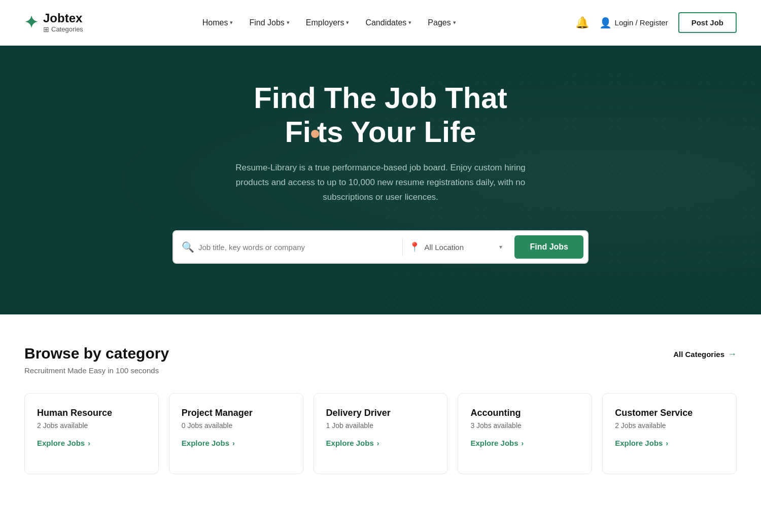 Image resolution: width=761 pixels, height=532 pixels. Describe the element at coordinates (732, 354) in the screenshot. I see `arrow-right-icon: →` at that location.